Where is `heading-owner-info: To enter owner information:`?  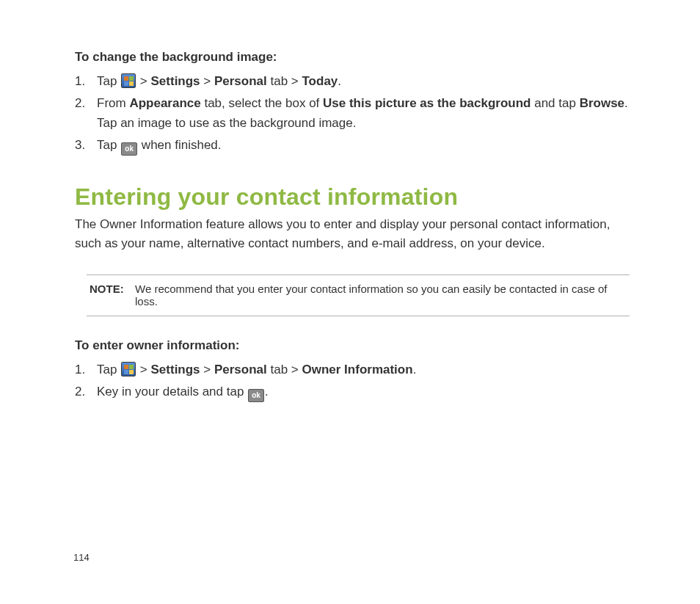
heading-owner-info: To enter owner information: is located at coordinates (354, 346).